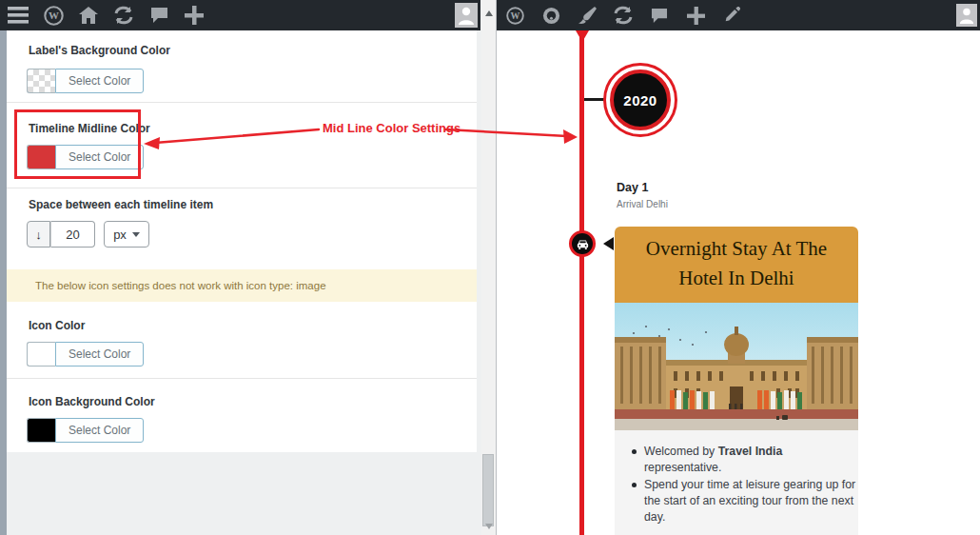  Describe the element at coordinates (86, 81) in the screenshot. I see `label-bg-color-control: Select Color` at that location.